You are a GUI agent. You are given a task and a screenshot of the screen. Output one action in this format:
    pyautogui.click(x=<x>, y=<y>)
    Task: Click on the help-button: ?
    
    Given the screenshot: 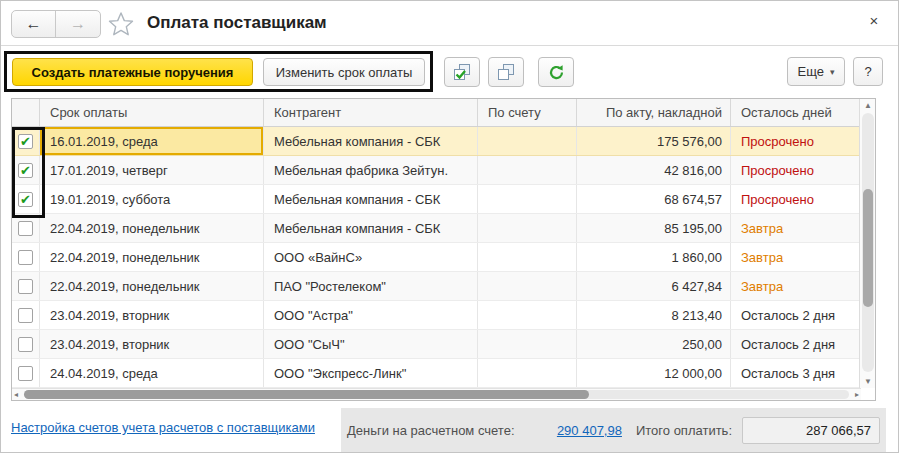 What is the action you would take?
    pyautogui.click(x=868, y=72)
    